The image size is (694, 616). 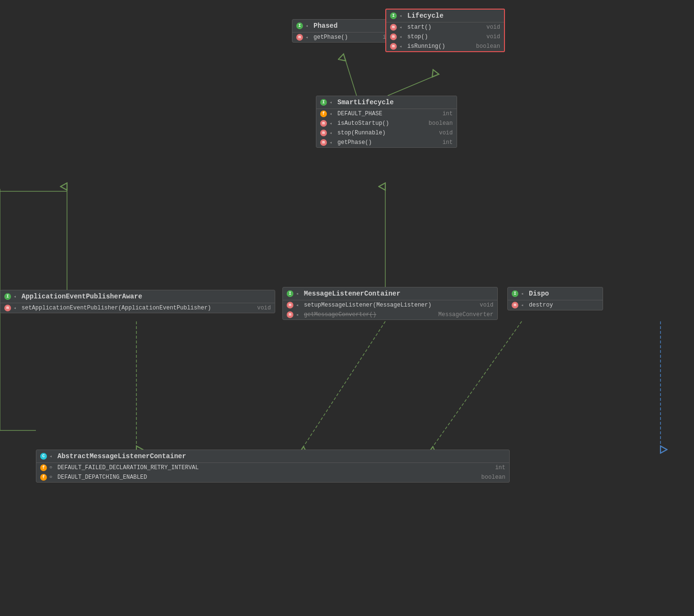 I want to click on phased-node: I ◂ Phased m ◂ getPhase() int, so click(x=345, y=31).